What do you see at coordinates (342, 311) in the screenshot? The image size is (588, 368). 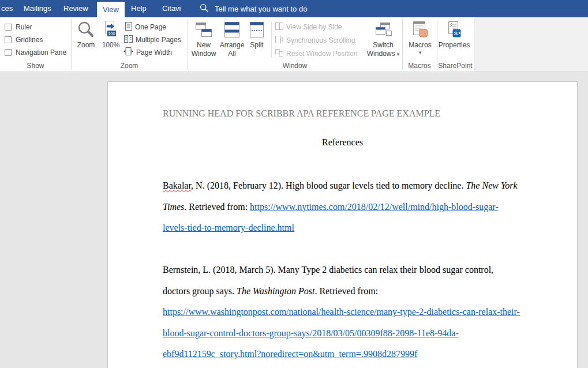 I see `hyperlink: https://www.washingtonpost.com/national/…` at bounding box center [342, 311].